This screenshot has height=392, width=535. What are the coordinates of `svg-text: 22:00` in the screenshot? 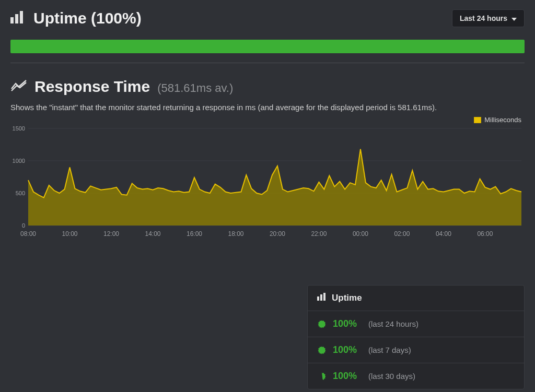 It's located at (319, 234).